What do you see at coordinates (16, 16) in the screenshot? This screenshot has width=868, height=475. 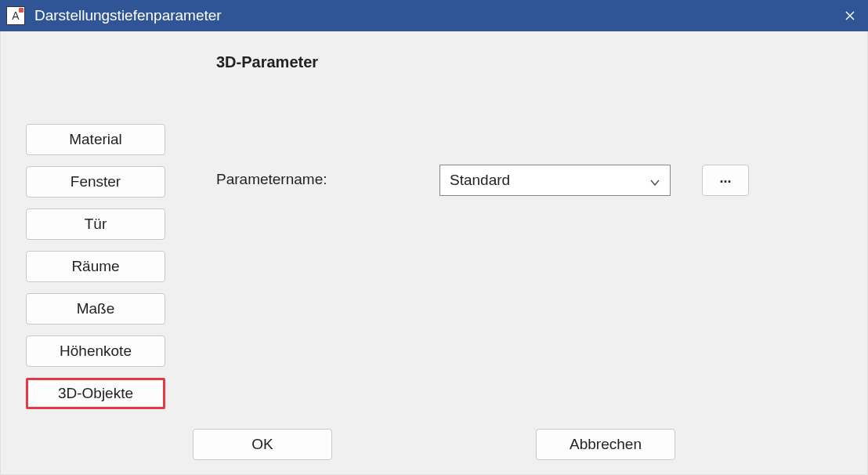 I see `app-icon-letter: A` at bounding box center [16, 16].